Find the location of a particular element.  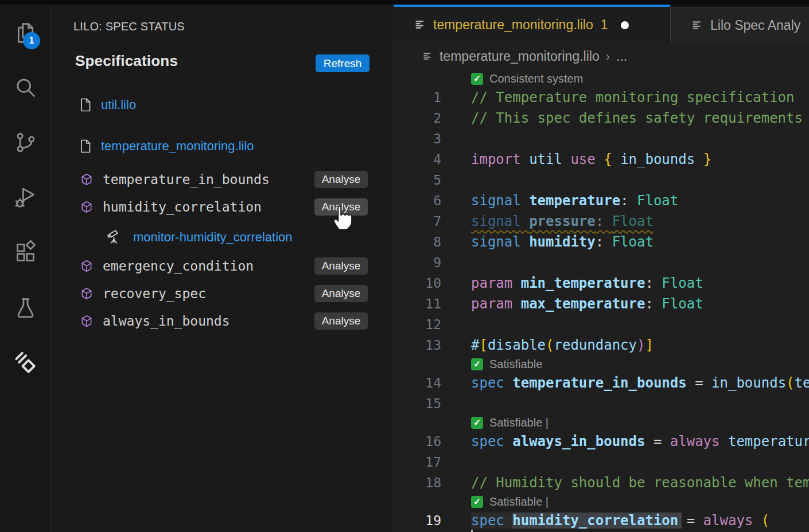

spec-name: humidity_correlation is located at coordinates (182, 207).